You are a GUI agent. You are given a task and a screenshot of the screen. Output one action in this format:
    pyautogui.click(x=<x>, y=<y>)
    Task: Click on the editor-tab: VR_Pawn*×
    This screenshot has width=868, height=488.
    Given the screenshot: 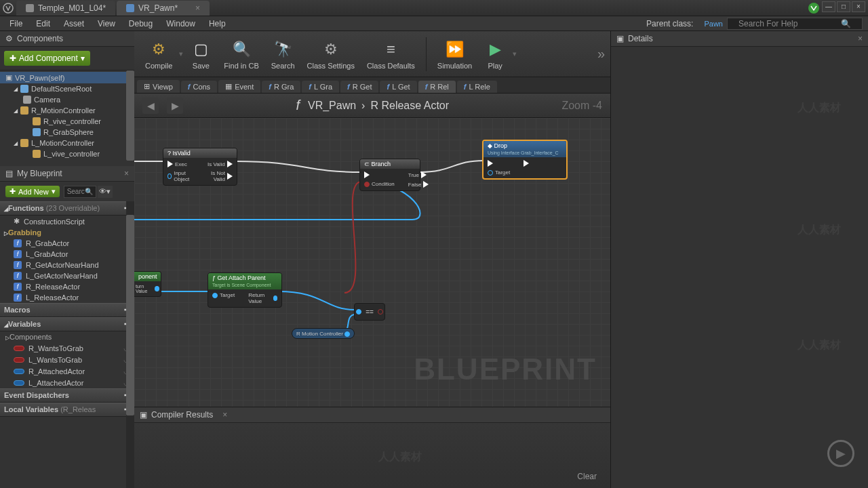 What is the action you would take?
    pyautogui.click(x=163, y=8)
    